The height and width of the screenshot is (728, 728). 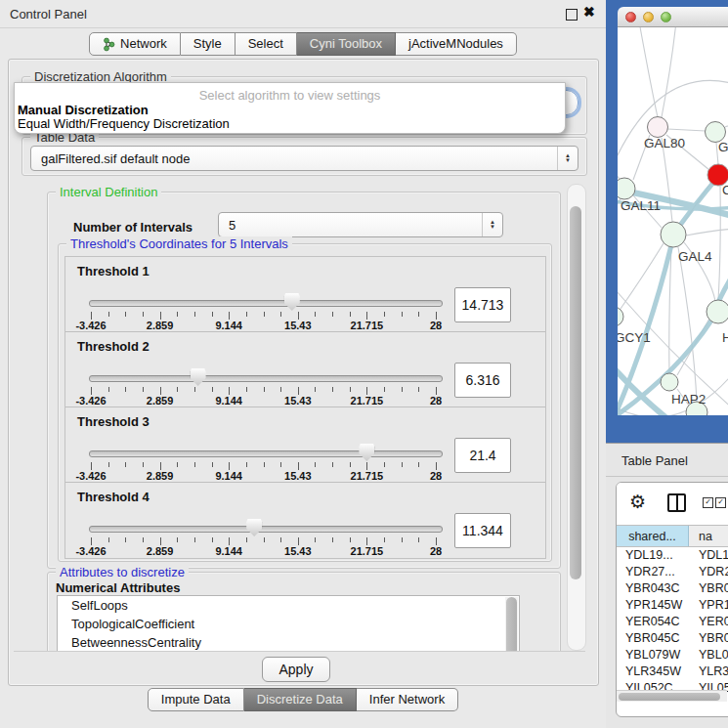 I want to click on attribute-list-item: BetweennessCentrality, so click(x=288, y=642).